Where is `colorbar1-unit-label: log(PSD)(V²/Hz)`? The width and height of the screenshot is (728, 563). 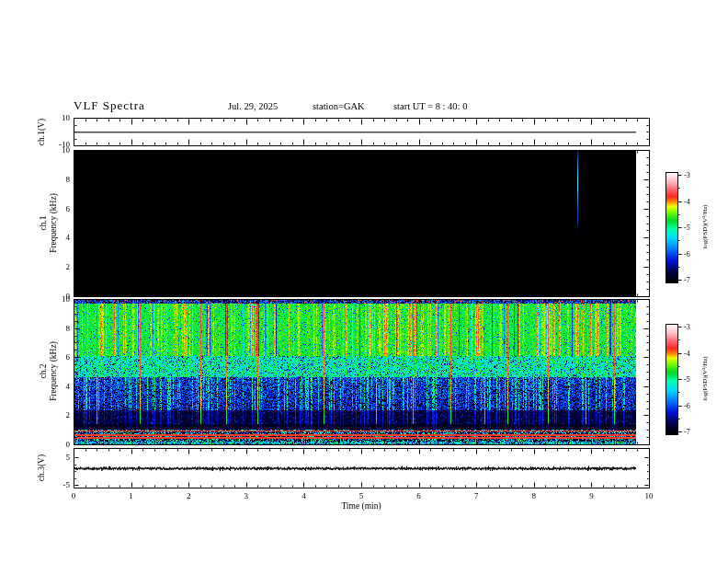 colorbar1-unit-label: log(PSD)(V²/Hz) is located at coordinates (706, 227).